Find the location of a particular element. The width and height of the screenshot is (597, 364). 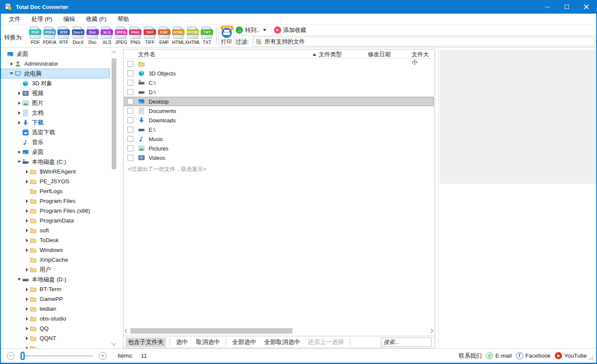

file-row-videos: Videos is located at coordinates (279, 158).